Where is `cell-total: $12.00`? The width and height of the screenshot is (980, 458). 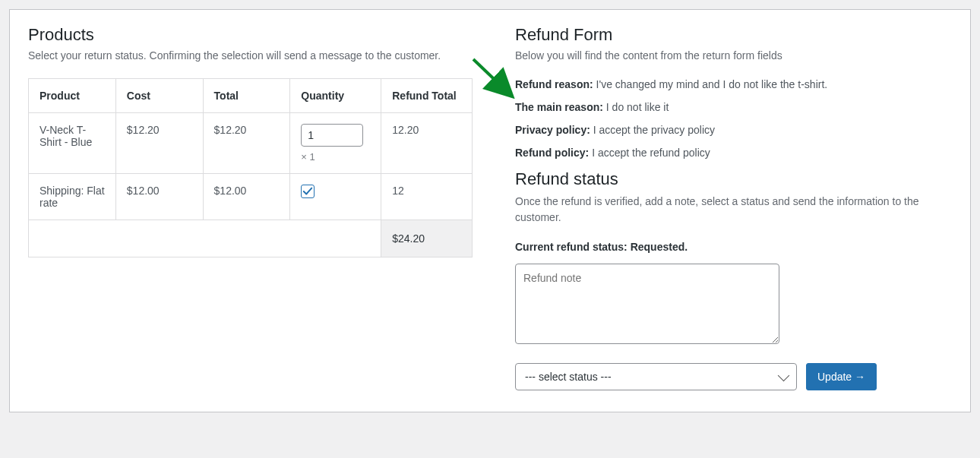
cell-total: $12.00 is located at coordinates (246, 197).